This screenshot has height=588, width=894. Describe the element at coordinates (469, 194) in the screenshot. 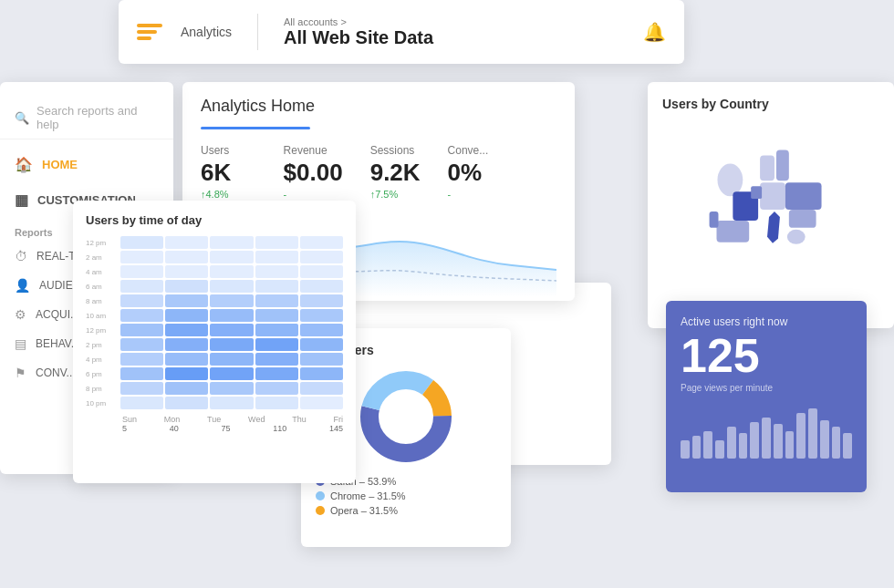

I see `metric-change-conversions: -` at that location.